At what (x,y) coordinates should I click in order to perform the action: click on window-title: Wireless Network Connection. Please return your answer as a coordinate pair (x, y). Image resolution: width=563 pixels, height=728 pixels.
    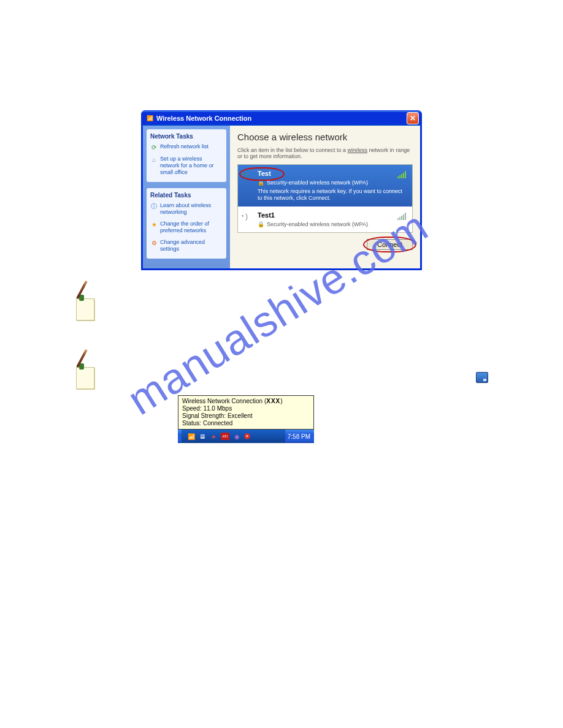
    Looking at the image, I should click on (282, 118).